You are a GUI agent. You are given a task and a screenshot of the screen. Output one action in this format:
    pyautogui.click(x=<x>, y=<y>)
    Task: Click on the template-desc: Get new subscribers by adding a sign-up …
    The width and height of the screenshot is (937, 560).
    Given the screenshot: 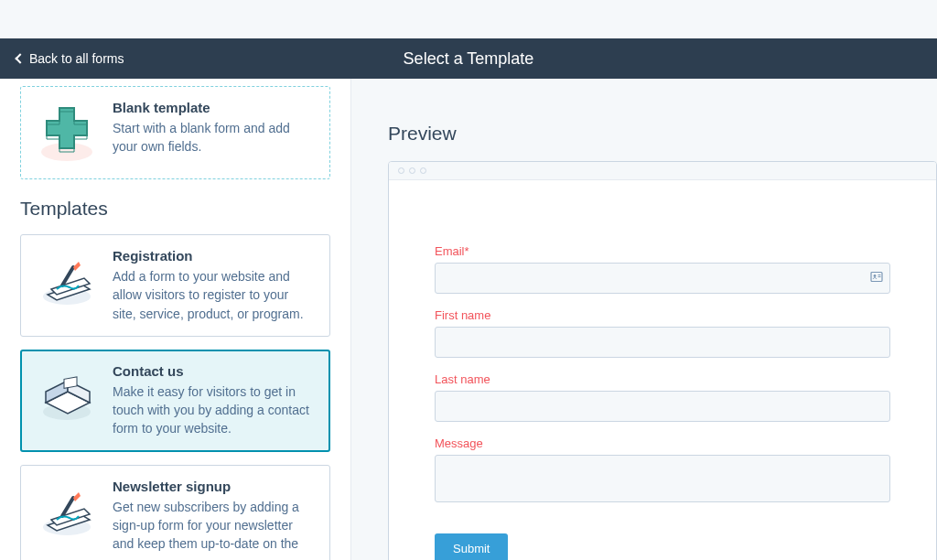 What is the action you would take?
    pyautogui.click(x=214, y=525)
    